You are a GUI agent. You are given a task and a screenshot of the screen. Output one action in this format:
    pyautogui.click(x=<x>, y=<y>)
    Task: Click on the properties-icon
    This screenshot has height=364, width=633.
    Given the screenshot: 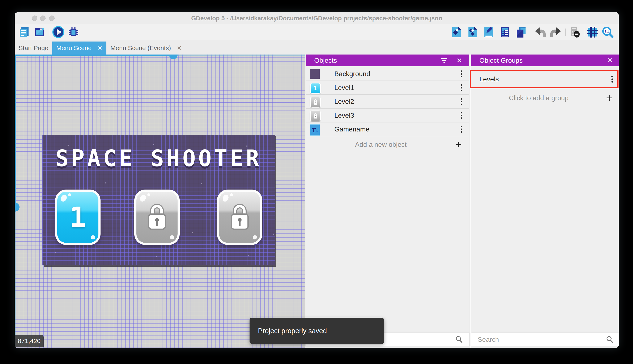 What is the action you would take?
    pyautogui.click(x=489, y=32)
    